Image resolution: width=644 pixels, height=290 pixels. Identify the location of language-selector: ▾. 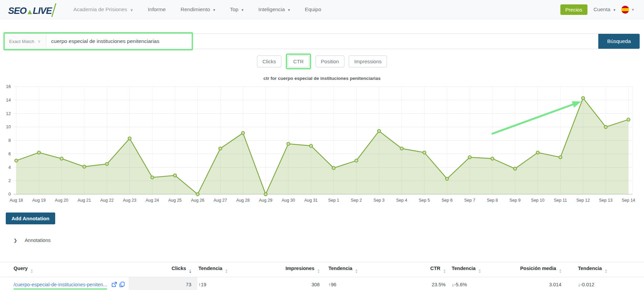
(628, 9).